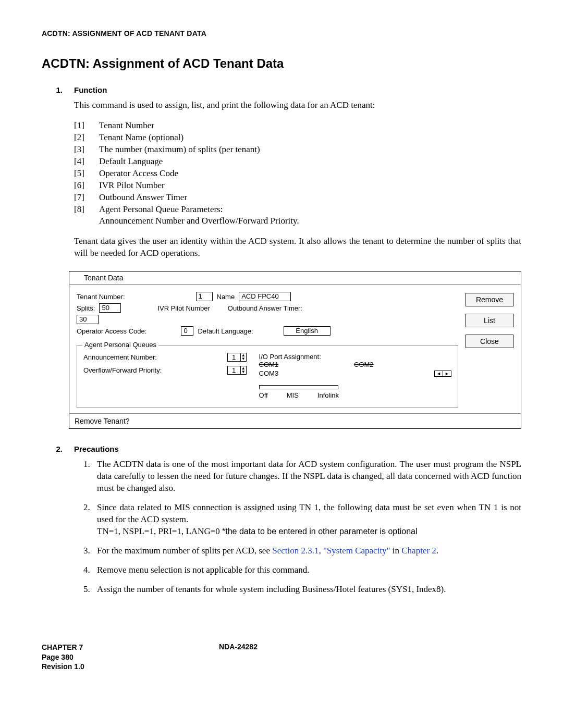  I want to click on thirty-field: 30, so click(88, 319).